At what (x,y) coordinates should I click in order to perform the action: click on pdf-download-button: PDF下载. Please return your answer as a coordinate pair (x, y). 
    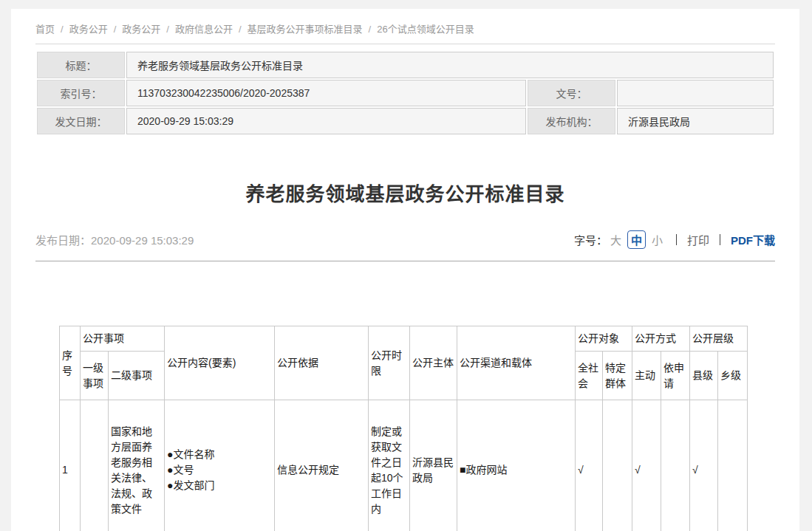
    Looking at the image, I should click on (753, 239).